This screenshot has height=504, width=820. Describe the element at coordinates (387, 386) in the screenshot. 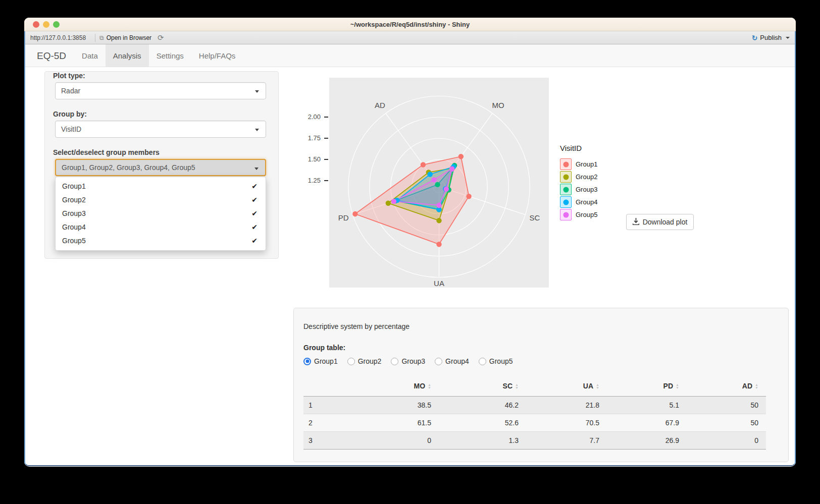

I see `col-header-mo: MO▲▼` at that location.